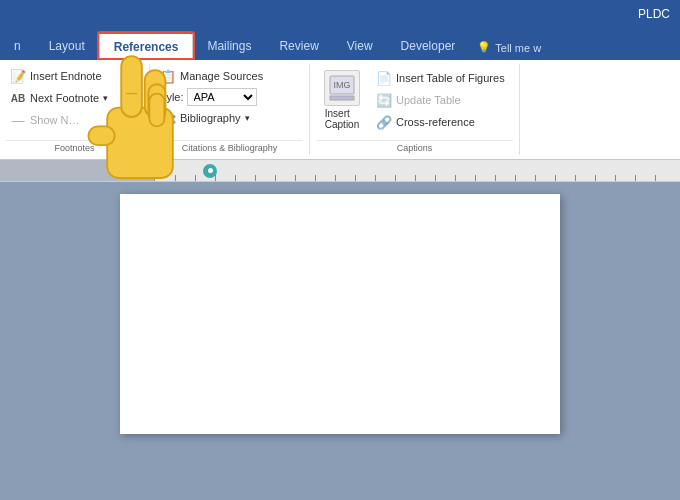 This screenshot has height=500, width=680. I want to click on table-of-figures-icon: 📄, so click(384, 78).